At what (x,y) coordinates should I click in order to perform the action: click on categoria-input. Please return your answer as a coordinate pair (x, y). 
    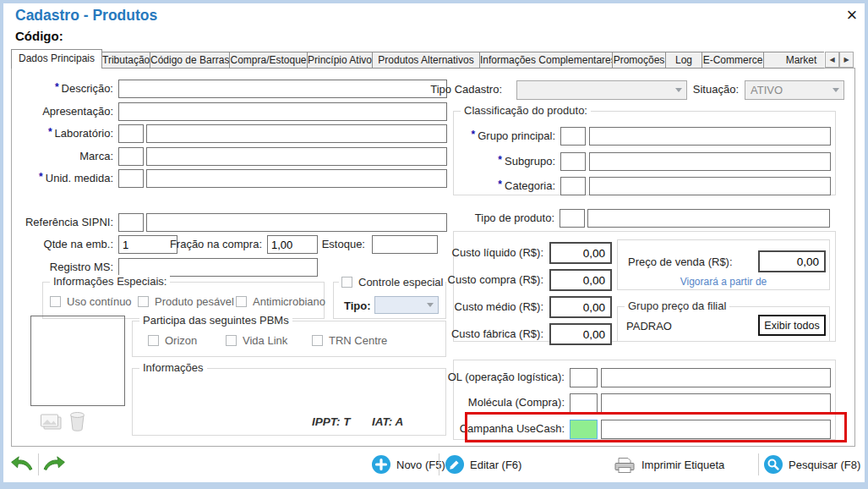
    Looking at the image, I should click on (710, 186).